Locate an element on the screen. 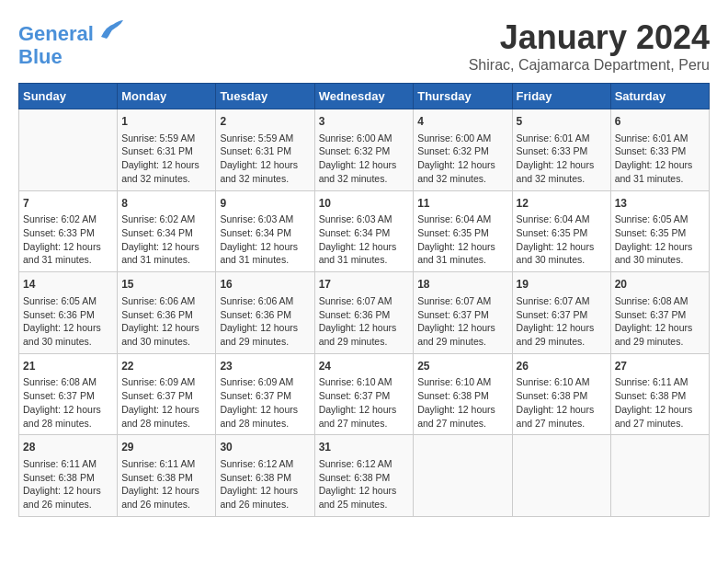 The height and width of the screenshot is (563, 728). calendar-cell: 21Sunrise: 6:08 AM Sunset: 6:37 PM Dayli… is located at coordinates (68, 394).